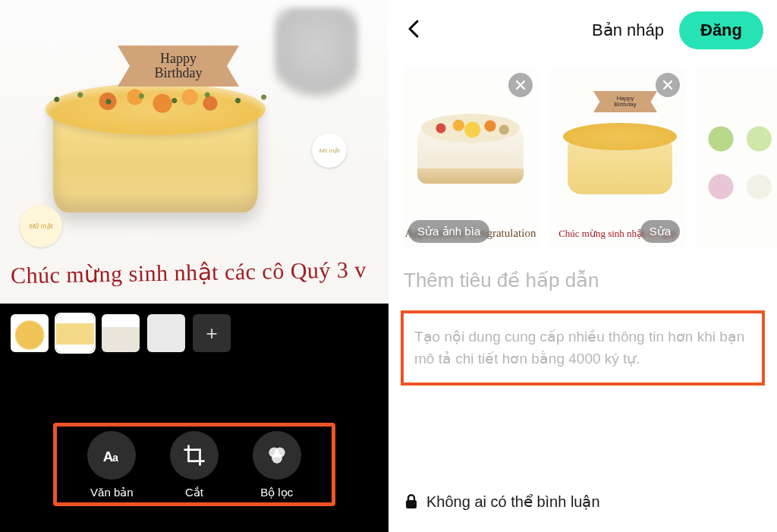 The height and width of the screenshot is (532, 777). I want to click on gallery-item-1: Appointment Congratulation Sửa ảnh bìa, so click(470, 158).